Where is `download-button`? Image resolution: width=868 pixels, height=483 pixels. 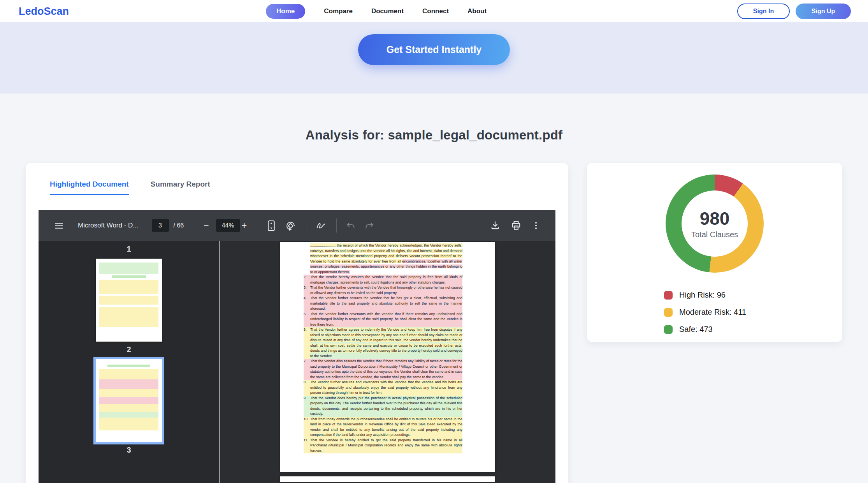
download-button is located at coordinates (495, 226).